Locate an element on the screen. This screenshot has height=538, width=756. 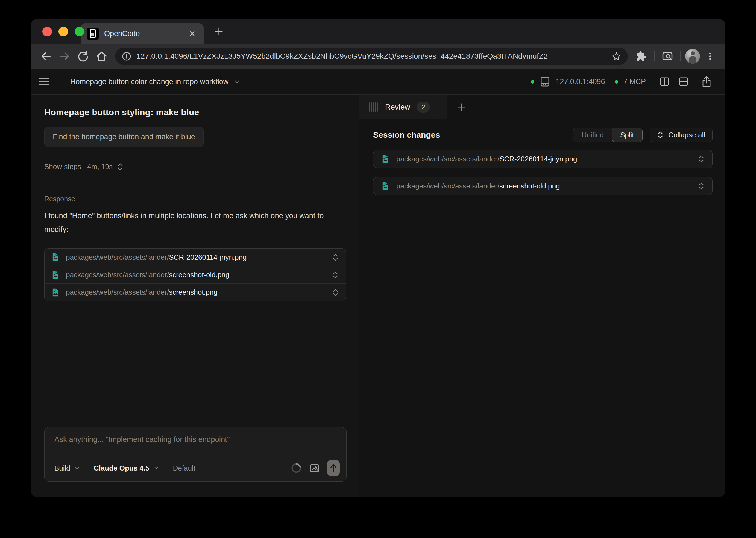
header-status-cluster: 127.0.0.1:4096 7 MCP is located at coordinates (628, 81).